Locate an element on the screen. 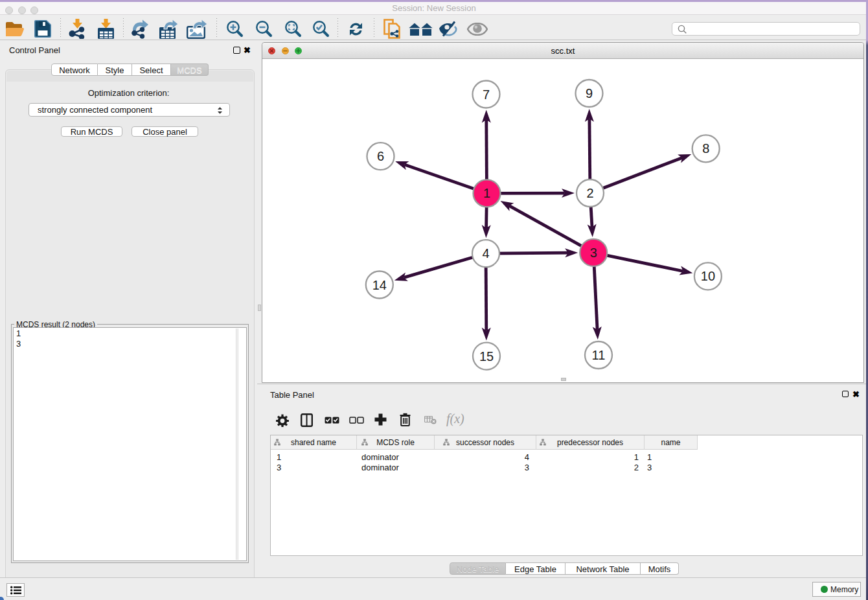 This screenshot has height=600, width=868. svg-text: 2 is located at coordinates (589, 193).